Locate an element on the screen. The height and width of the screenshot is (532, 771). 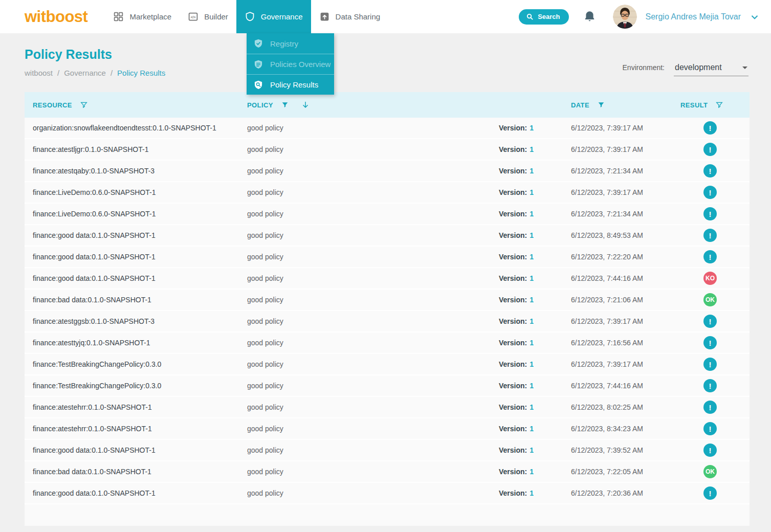
table-row: organization:snowflakeendtoendtesst:0.1.… is located at coordinates (387, 128).